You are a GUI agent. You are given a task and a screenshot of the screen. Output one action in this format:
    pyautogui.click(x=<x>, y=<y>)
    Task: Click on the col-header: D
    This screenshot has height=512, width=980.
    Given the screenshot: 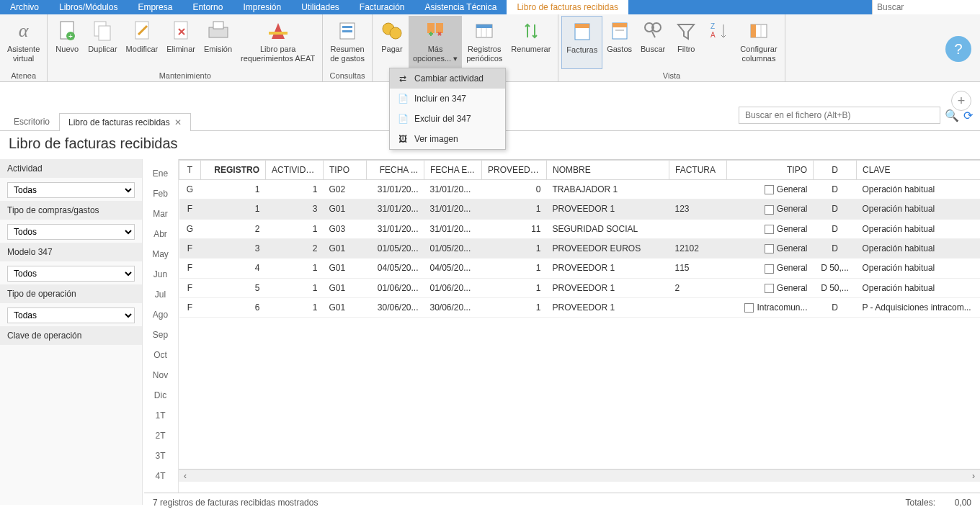 What is the action you would take?
    pyautogui.click(x=835, y=170)
    